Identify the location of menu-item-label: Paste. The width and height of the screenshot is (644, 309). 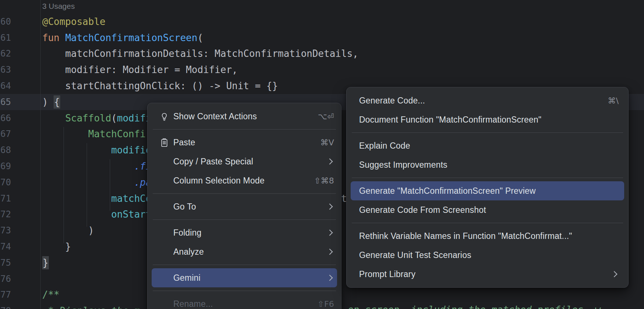
(184, 142).